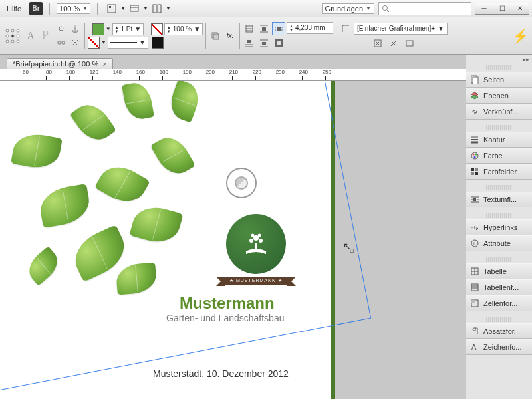  I want to click on char-format-icon: A, so click(31, 36).